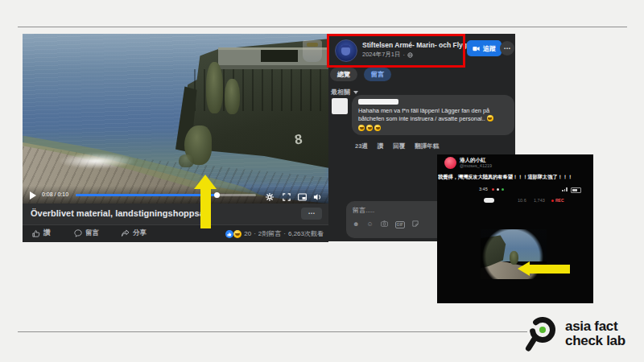 The image size is (644, 362). Describe the element at coordinates (433, 115) in the screenshot. I see `comment-bubble: Hahaha men va f*n fäll läppen! Lägger fa…` at that location.